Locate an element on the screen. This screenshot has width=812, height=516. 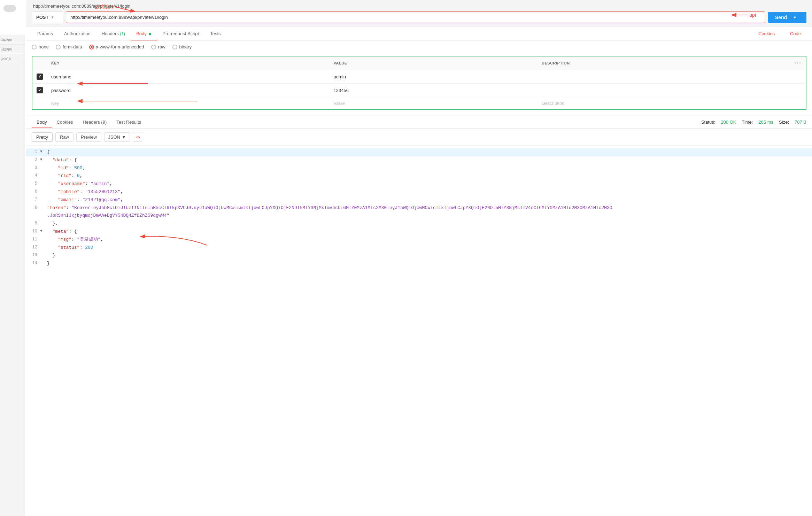
key-placeholder: Key is located at coordinates (188, 103).